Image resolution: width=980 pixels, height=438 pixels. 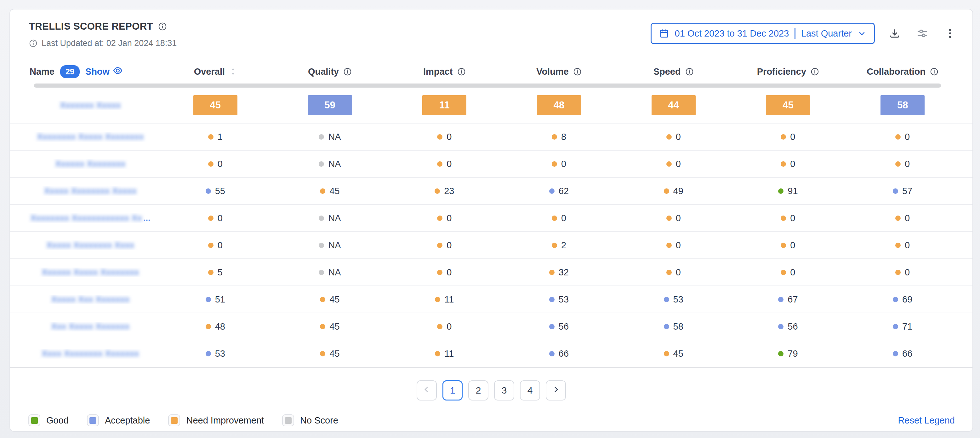 What do you see at coordinates (118, 72) in the screenshot?
I see `eye-icon` at bounding box center [118, 72].